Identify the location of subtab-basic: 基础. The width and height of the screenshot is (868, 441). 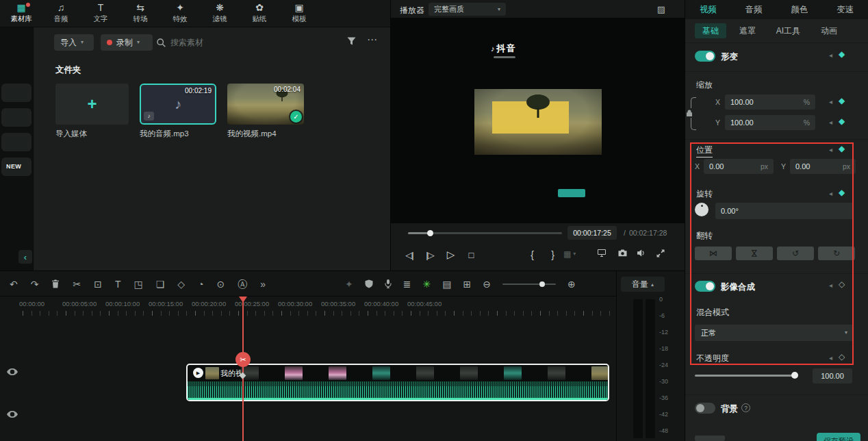
(711, 31).